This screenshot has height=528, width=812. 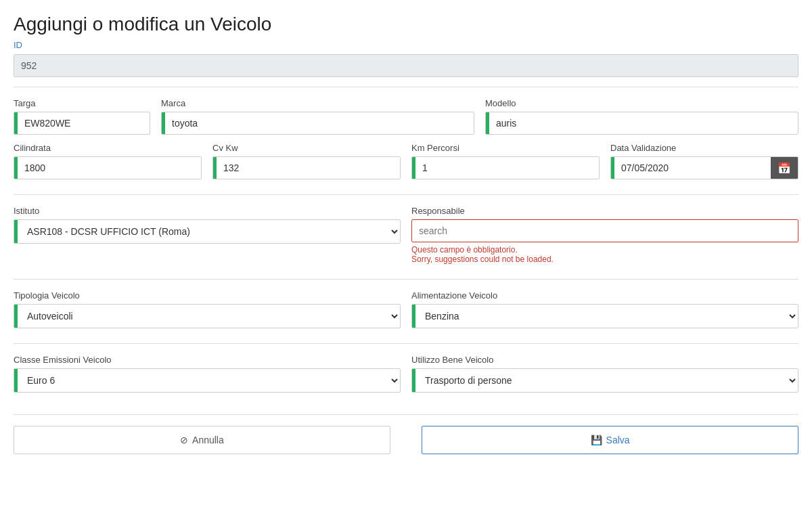 I want to click on km-input, so click(x=508, y=168).